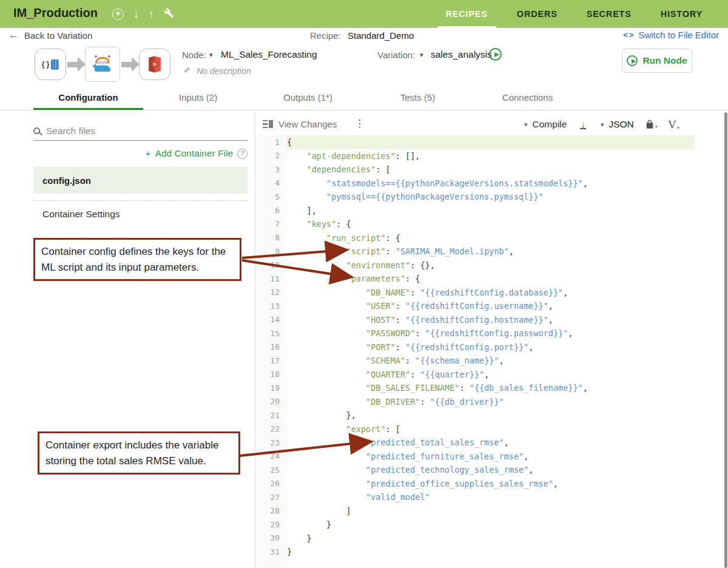 This screenshot has height=568, width=728. What do you see at coordinates (271, 470) in the screenshot?
I see `line-number: 25` at bounding box center [271, 470].